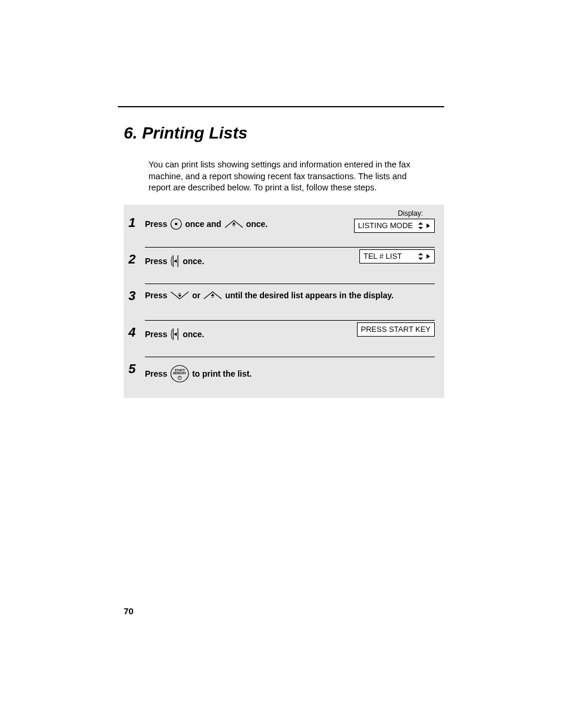 Image resolution: width=562 pixels, height=728 pixels. I want to click on step: 3 Press or until the desired list a, so click(284, 302).